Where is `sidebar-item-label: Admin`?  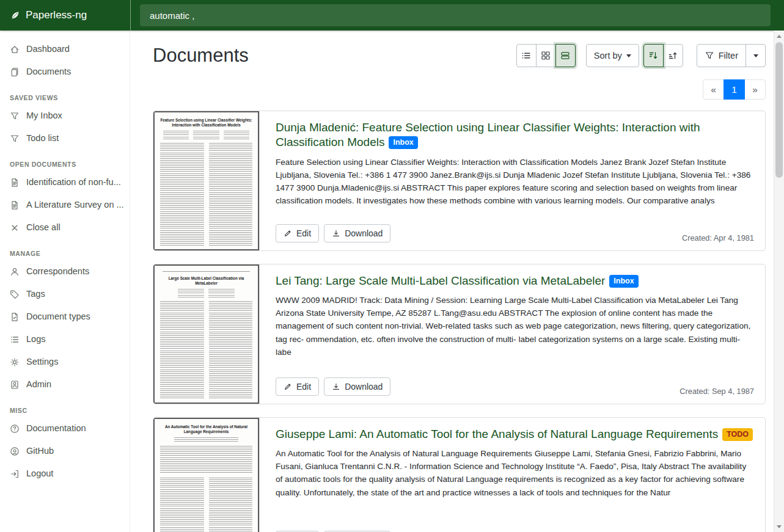 sidebar-item-label: Admin is located at coordinates (39, 385).